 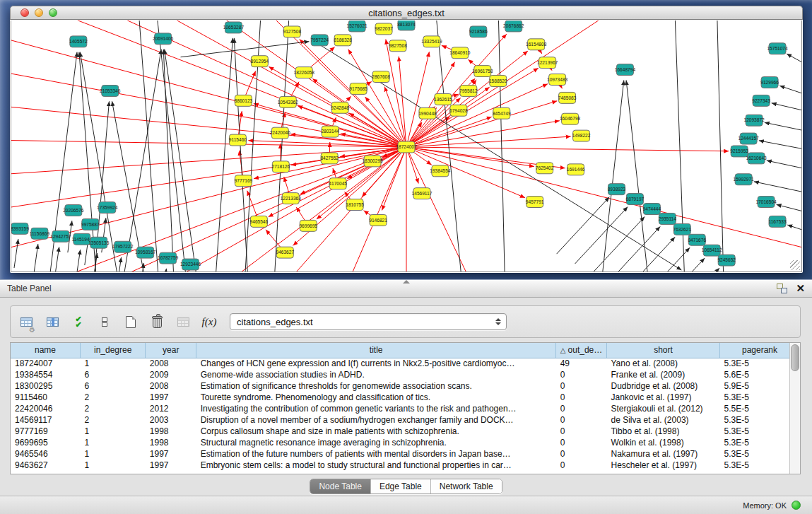 What do you see at coordinates (469, 90) in the screenshot?
I see `graph-node: 7955812` at bounding box center [469, 90].